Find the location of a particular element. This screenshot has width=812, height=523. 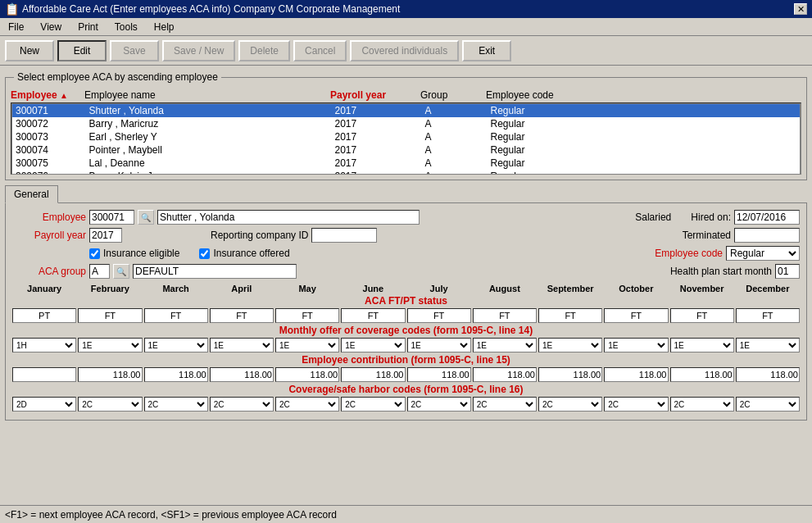

save-button: Save is located at coordinates (134, 51).